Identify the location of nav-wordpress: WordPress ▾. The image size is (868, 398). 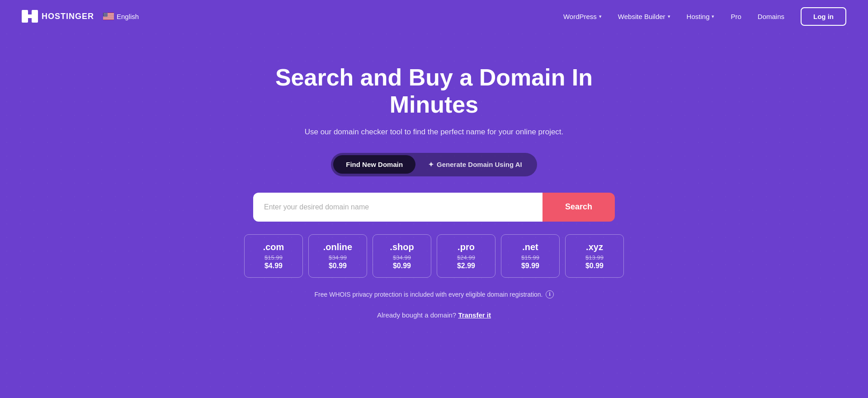
(582, 16).